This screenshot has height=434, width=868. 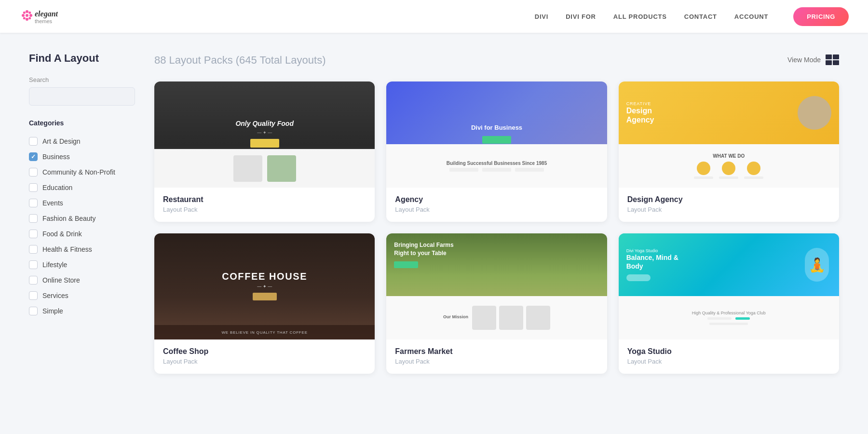 What do you see at coordinates (804, 60) in the screenshot?
I see `view-mode-label: View Mode` at bounding box center [804, 60].